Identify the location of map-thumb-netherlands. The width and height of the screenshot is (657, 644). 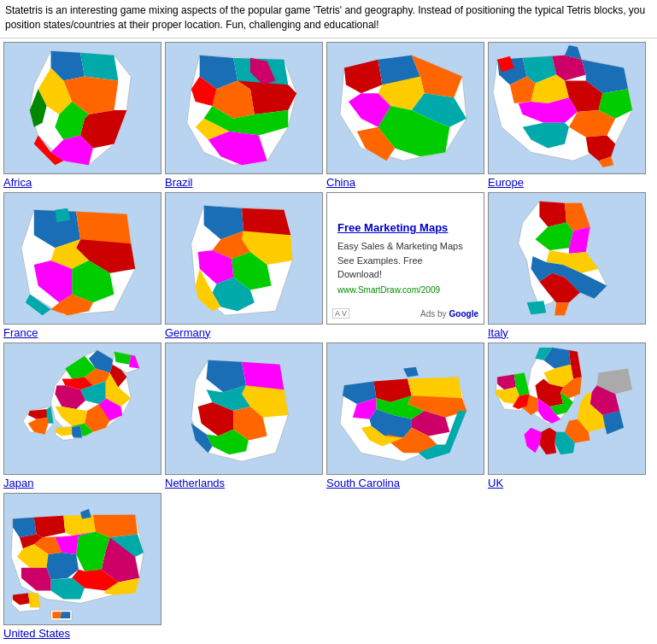
(244, 408).